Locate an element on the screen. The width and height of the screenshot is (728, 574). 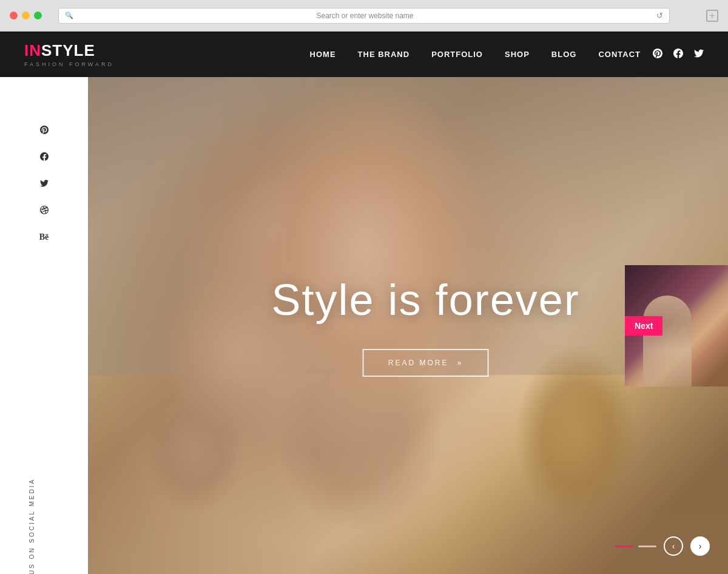
hero-content: Style is forever READ MORE » is located at coordinates (426, 326).